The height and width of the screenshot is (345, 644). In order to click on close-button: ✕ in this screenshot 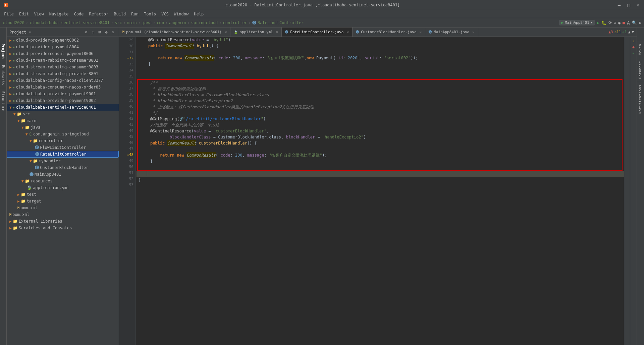, I will do `click(638, 5)`.